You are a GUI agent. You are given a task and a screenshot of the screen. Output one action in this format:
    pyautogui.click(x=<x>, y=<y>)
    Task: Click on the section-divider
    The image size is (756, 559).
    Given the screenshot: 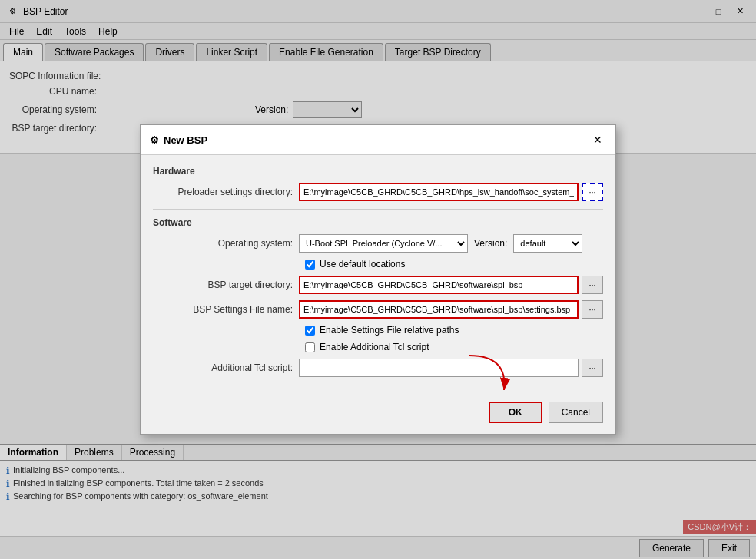 What is the action you would take?
    pyautogui.click(x=378, y=209)
    